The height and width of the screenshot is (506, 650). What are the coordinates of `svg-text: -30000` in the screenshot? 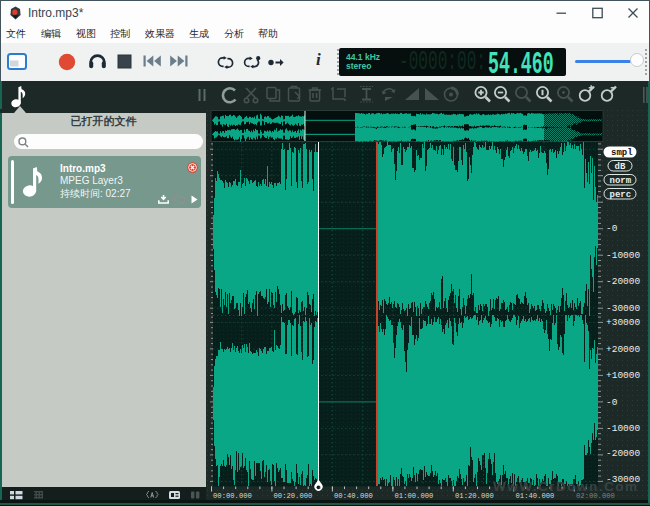 It's located at (624, 308).